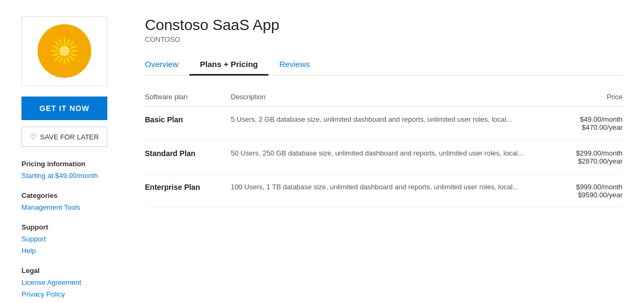 This screenshot has width=644, height=303. What do you see at coordinates (384, 98) in the screenshot?
I see `table-header-row: Software plan Description Price` at bounding box center [384, 98].